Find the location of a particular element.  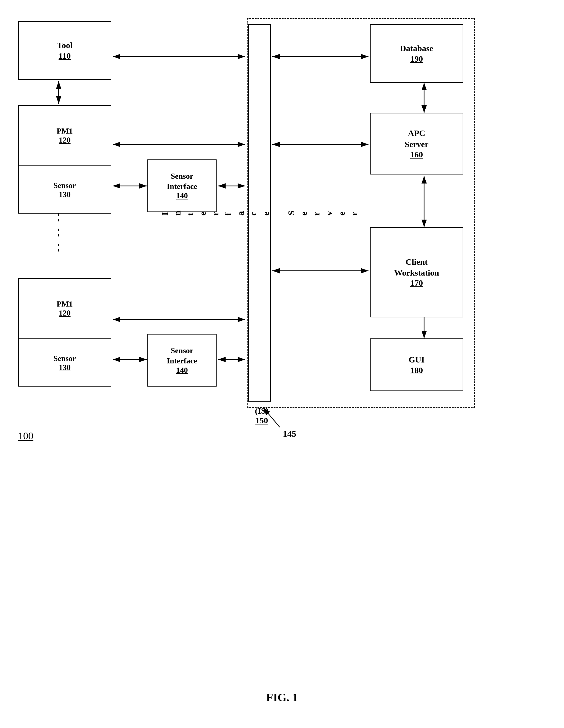

label-145: 145 is located at coordinates (289, 434).